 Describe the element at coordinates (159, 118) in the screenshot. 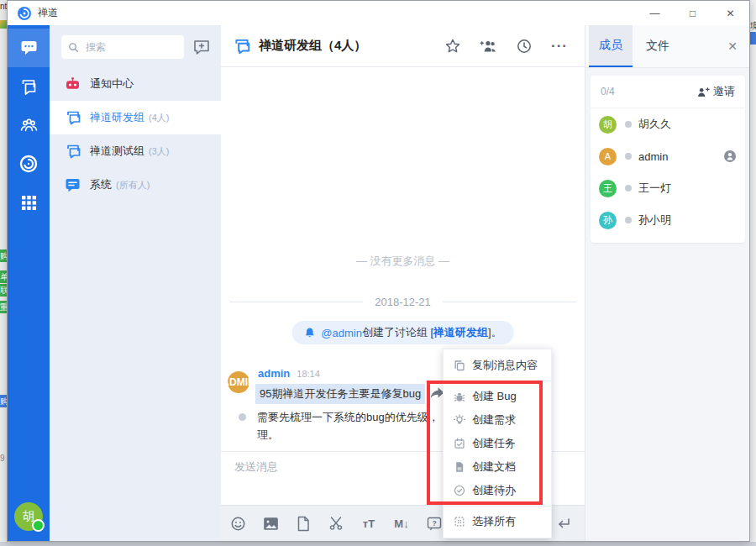

I see `chat-list-count: (4人)` at that location.